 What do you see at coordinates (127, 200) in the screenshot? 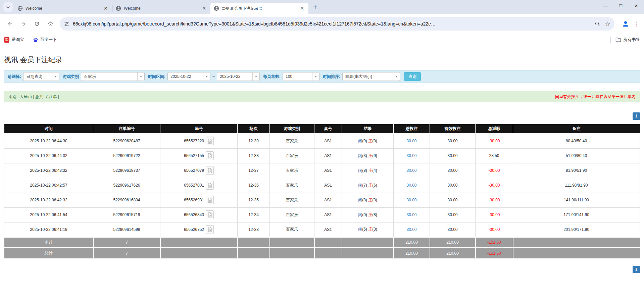
I see `cell-bet-no: 522909616804` at bounding box center [127, 200].